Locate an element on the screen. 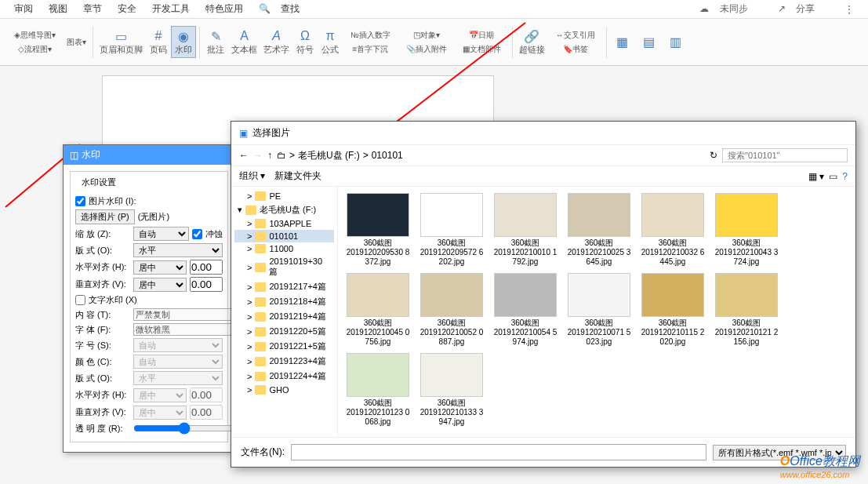 The width and height of the screenshot is (868, 484). tree-item: > 20191019+30篇 is located at coordinates (284, 267).